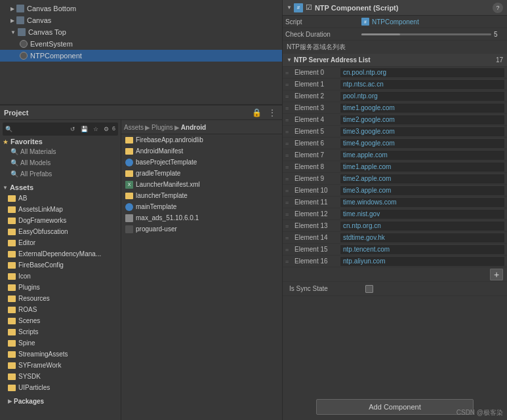 The width and height of the screenshot is (507, 420). I want to click on check-duration-value: 5, so click(434, 34).